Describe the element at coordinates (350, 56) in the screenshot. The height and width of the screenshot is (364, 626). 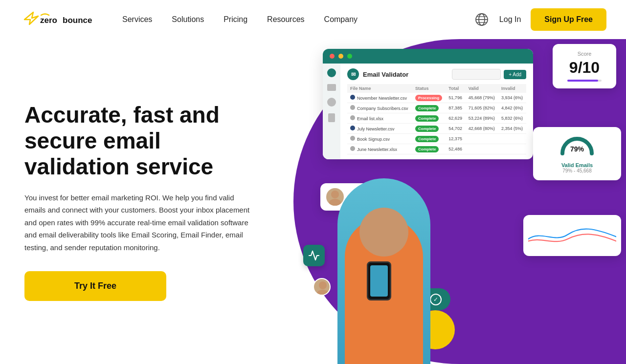
I see `window-dot-green` at that location.